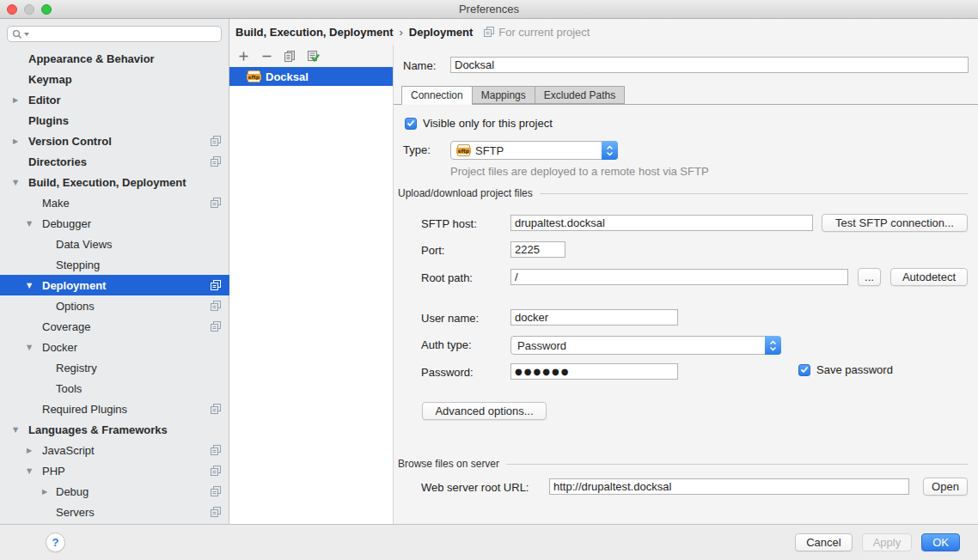  Describe the element at coordinates (115, 368) in the screenshot. I see `sidebar-item-registry: Registry` at that location.